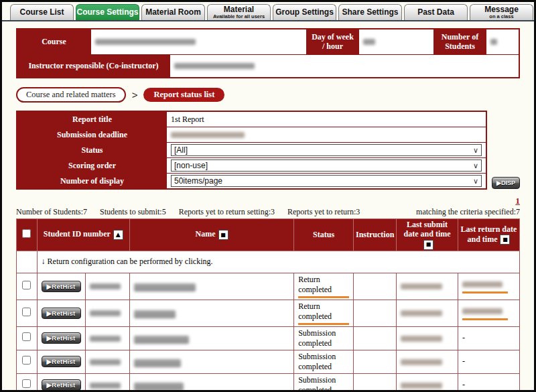 Image resolution: width=536 pixels, height=392 pixels. What do you see at coordinates (191, 166) in the screenshot?
I see `scoring-order-select-value: [non-use]` at bounding box center [191, 166].